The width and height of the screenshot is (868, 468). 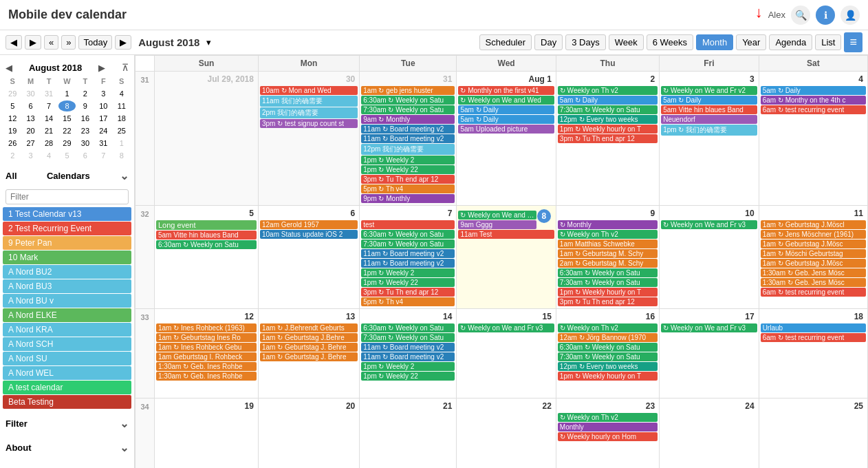 I want to click on day-aug16: 16 ↻ Weekly on Th v2 12am ↻ Jörg Bannow …, so click(x=607, y=354).